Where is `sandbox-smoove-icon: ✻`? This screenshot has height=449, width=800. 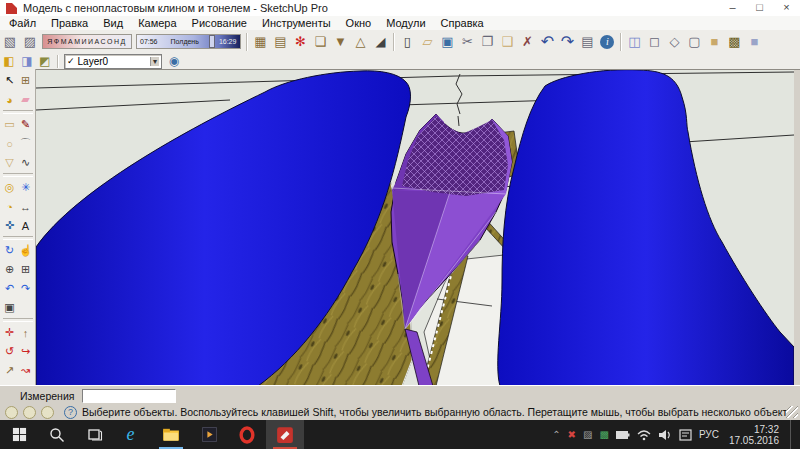
sandbox-smoove-icon: ✻ is located at coordinates (300, 42).